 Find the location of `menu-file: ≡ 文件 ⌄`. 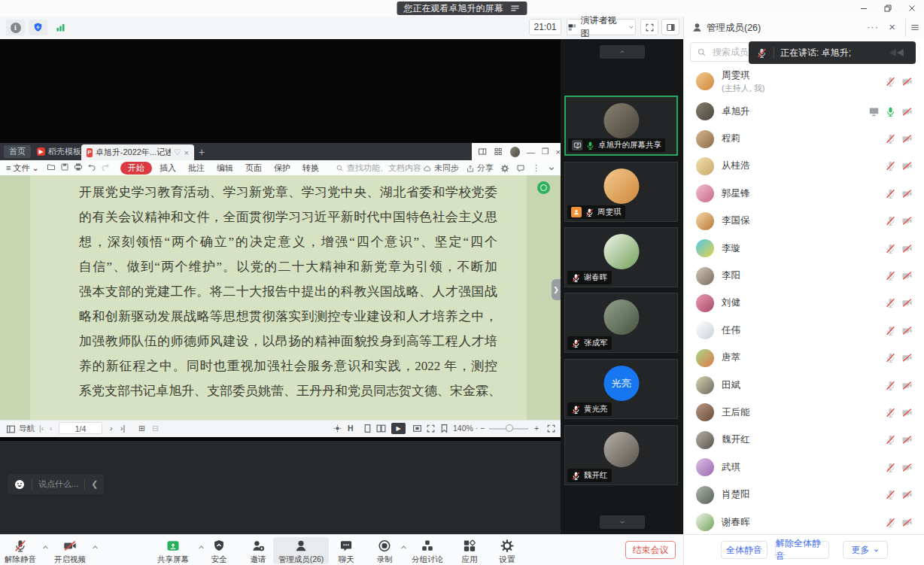

menu-file: ≡ 文件 ⌄ is located at coordinates (23, 169).